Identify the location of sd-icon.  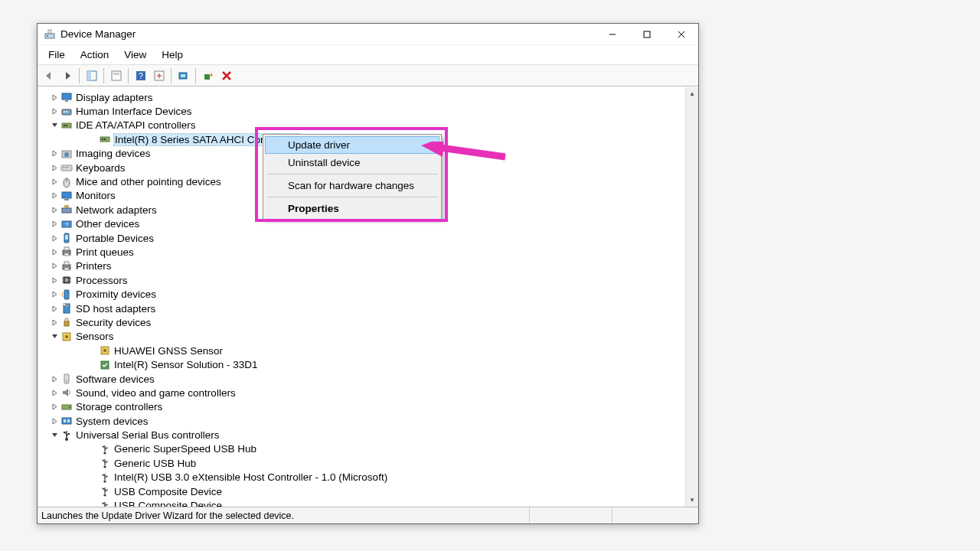
(67, 308).